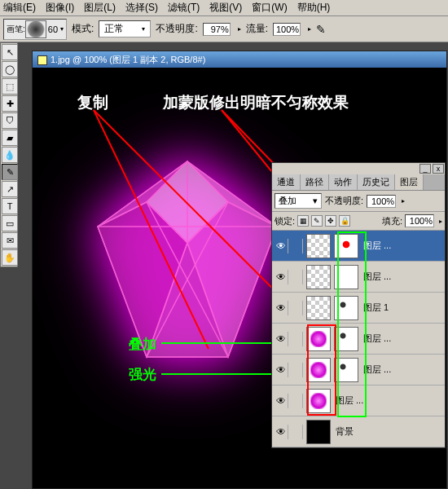  Describe the element at coordinates (314, 183) in the screenshot. I see `tab-path: 路径` at that location.